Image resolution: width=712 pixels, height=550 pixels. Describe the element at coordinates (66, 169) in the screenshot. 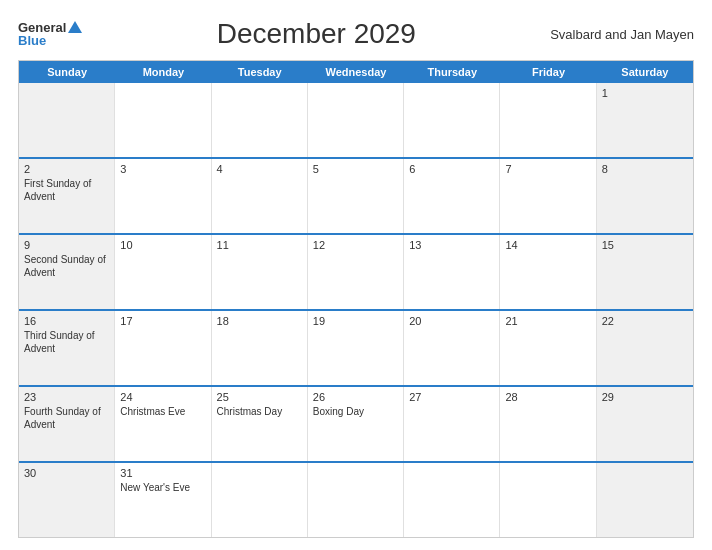

I see `day-number: 2` at that location.